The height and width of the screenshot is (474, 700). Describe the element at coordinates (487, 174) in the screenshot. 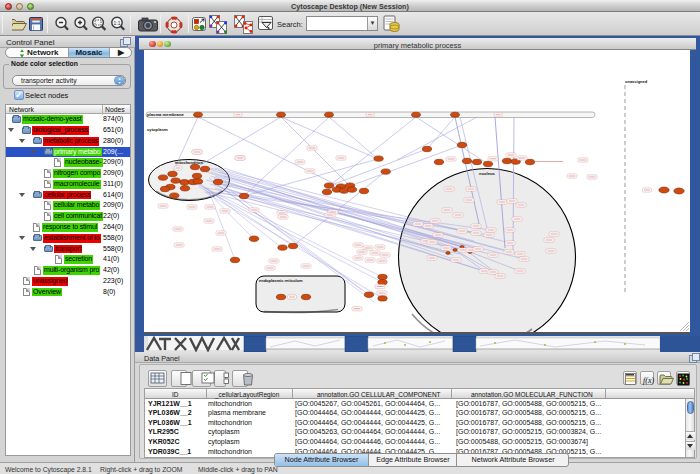

I see `svg-text: nucleus` at that location.